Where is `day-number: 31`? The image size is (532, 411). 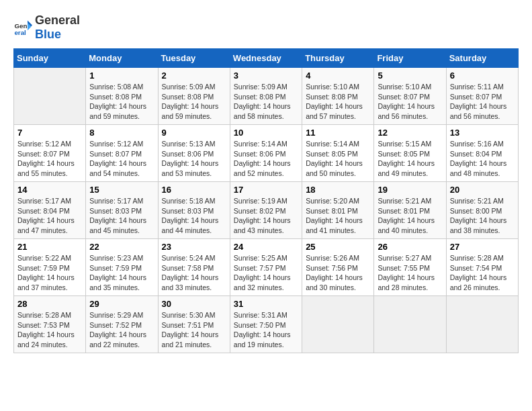 day-number: 31 is located at coordinates (266, 304).